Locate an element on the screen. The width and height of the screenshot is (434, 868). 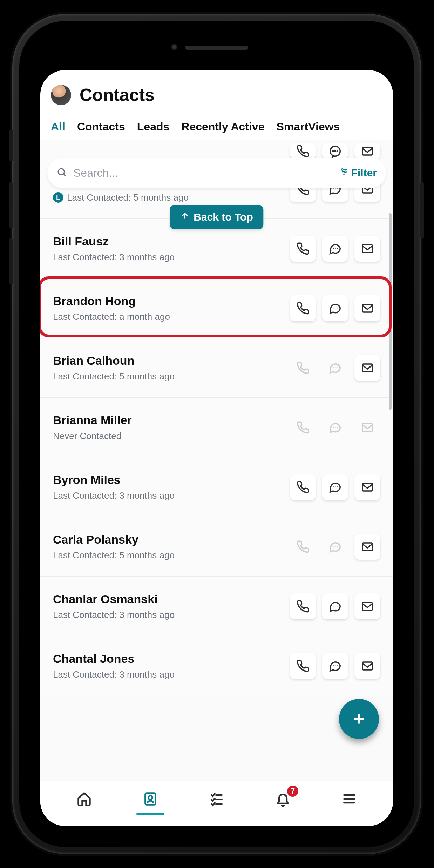
contact-meta: Last Contacted: 3 months ago is located at coordinates (171, 496).